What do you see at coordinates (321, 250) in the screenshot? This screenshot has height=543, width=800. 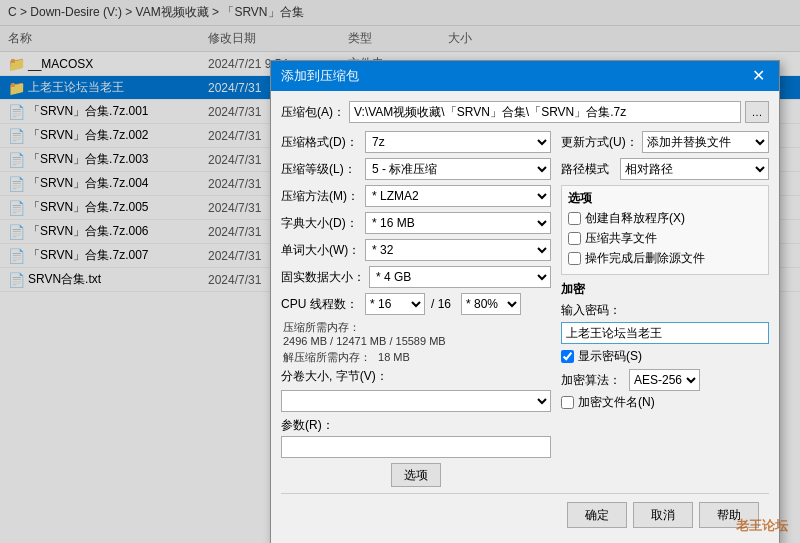 I see `word-label: 单词大小(W)：` at bounding box center [321, 250].